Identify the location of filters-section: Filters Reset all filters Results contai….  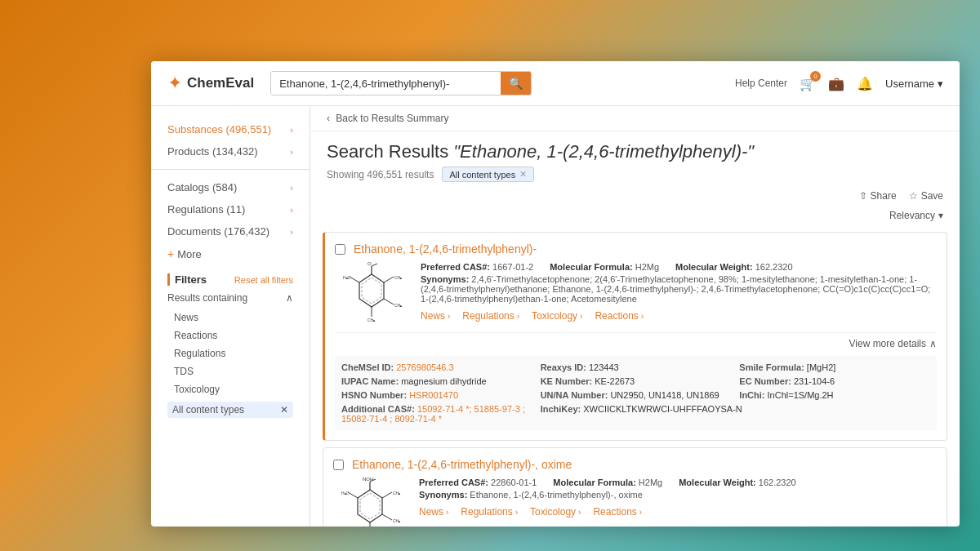
(230, 346).